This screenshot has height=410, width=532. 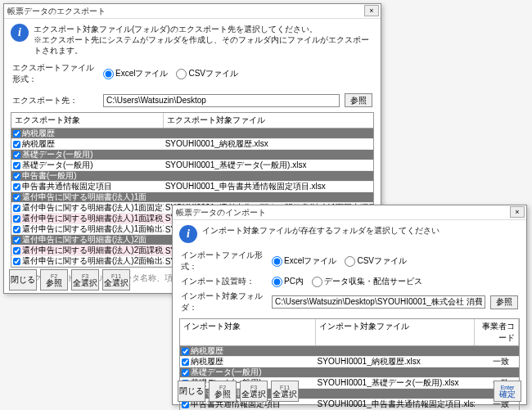 What do you see at coordinates (288, 282) in the screenshot?
I see `radio-pc: PC内` at bounding box center [288, 282].